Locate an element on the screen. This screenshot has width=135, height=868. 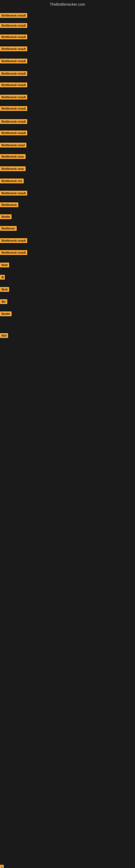
bottleneck-result-badge: Bottleneck res is located at coordinates (12, 181).